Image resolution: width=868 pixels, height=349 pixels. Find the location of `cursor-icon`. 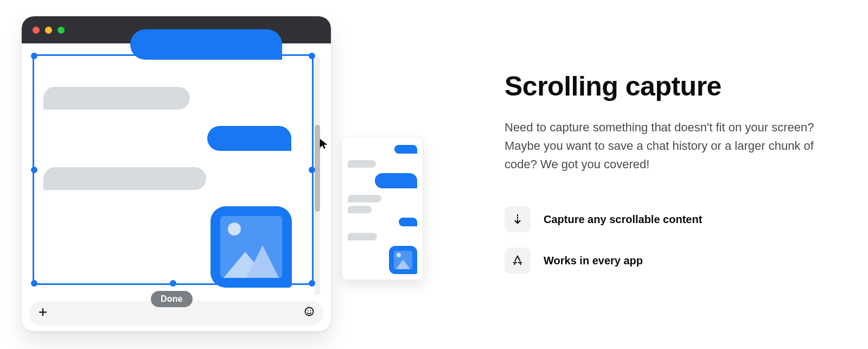

cursor-icon is located at coordinates (324, 144).